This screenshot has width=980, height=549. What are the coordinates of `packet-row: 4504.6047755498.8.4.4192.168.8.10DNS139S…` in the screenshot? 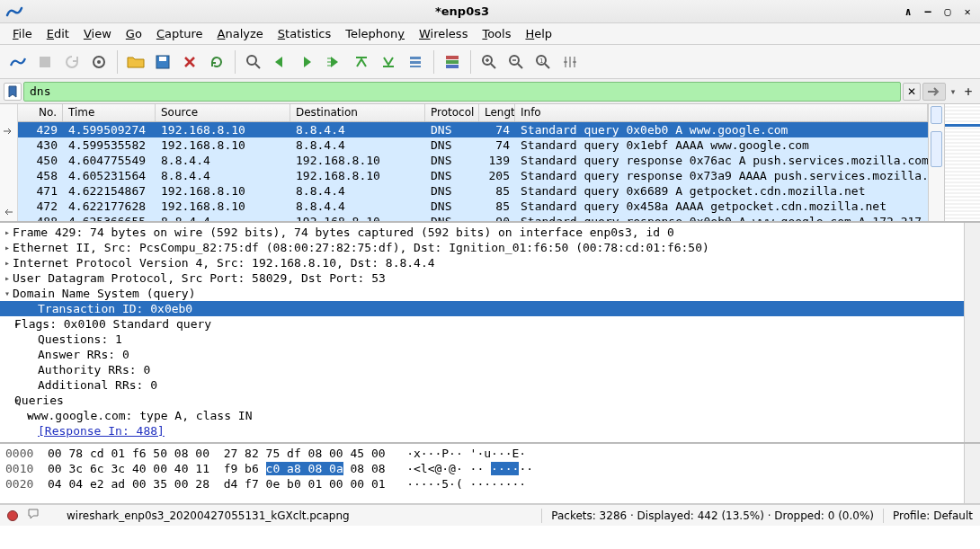 It's located at (473, 160).